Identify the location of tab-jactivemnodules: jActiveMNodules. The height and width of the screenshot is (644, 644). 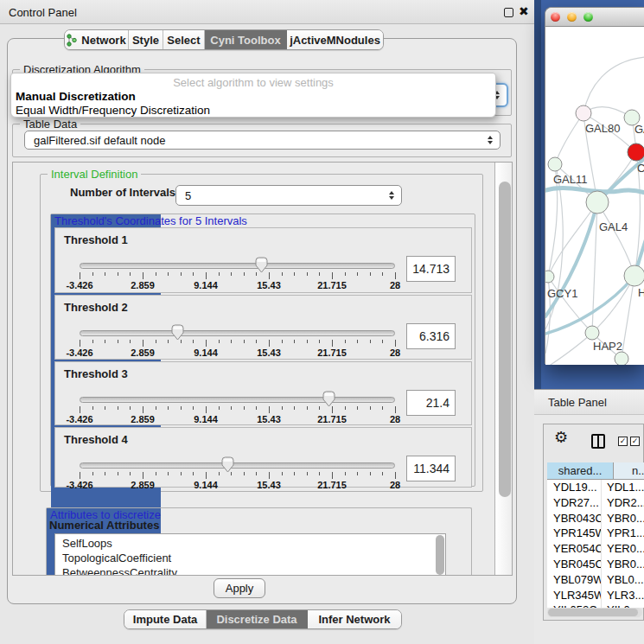
(335, 40).